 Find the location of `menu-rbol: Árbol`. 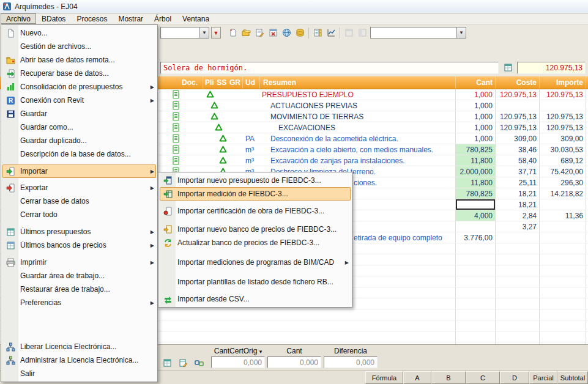

menu-rbol: Árbol is located at coordinates (163, 18).